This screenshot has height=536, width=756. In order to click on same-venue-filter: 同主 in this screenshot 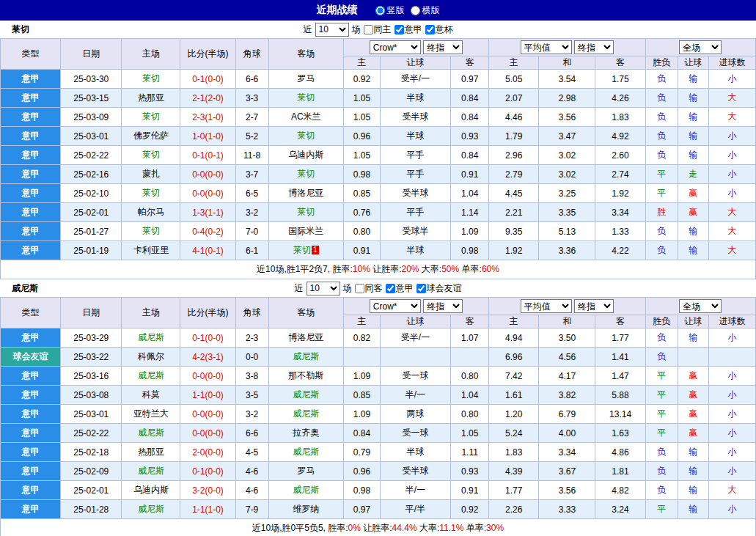, I will do `click(378, 29)`.